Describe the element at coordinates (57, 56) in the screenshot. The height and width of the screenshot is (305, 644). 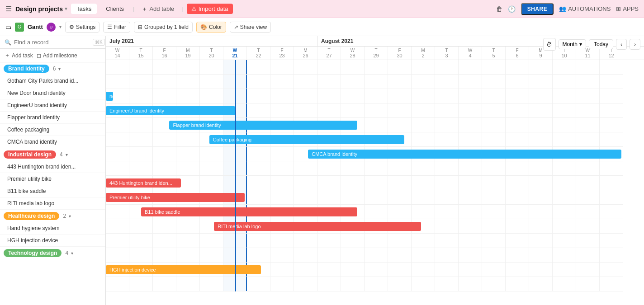
I see `add-milestone-button: ◻ Add milestone` at that location.